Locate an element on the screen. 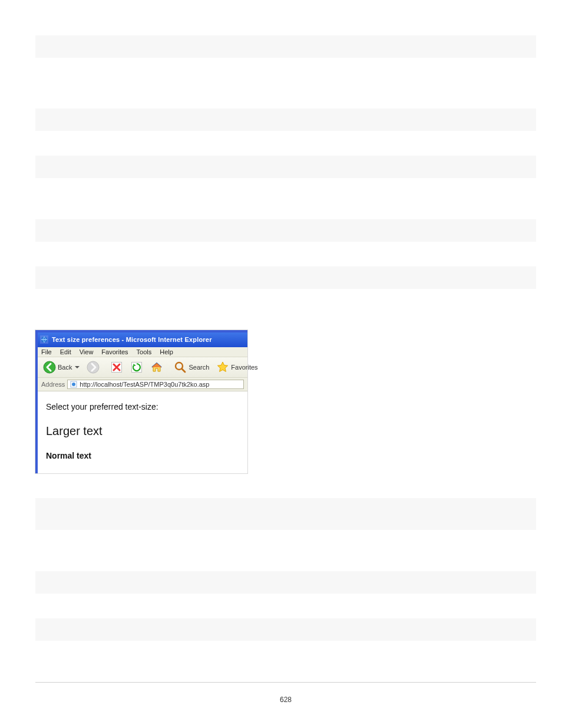 This screenshot has height=728, width=562. search-button: Search is located at coordinates (191, 367).